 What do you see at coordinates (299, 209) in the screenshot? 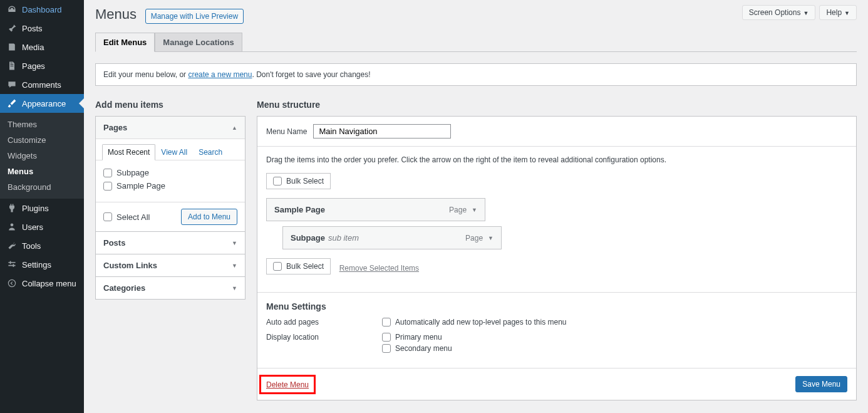
I see `menu-item-title: Sample Page` at bounding box center [299, 209].